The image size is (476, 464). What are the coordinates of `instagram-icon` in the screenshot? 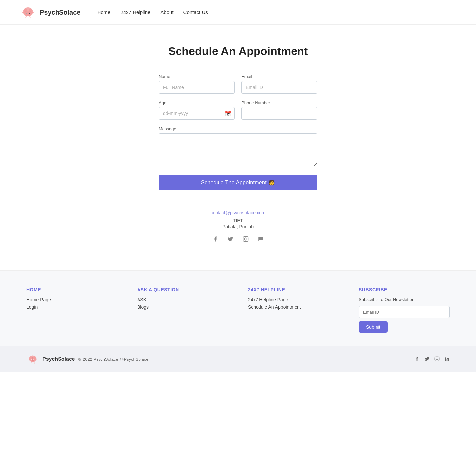 It's located at (246, 239).